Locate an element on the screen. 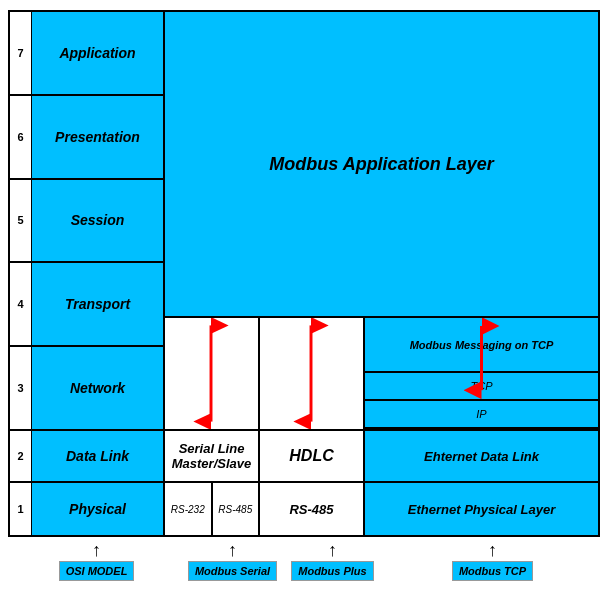  osi-label-presentation: Presentation is located at coordinates (98, 137).